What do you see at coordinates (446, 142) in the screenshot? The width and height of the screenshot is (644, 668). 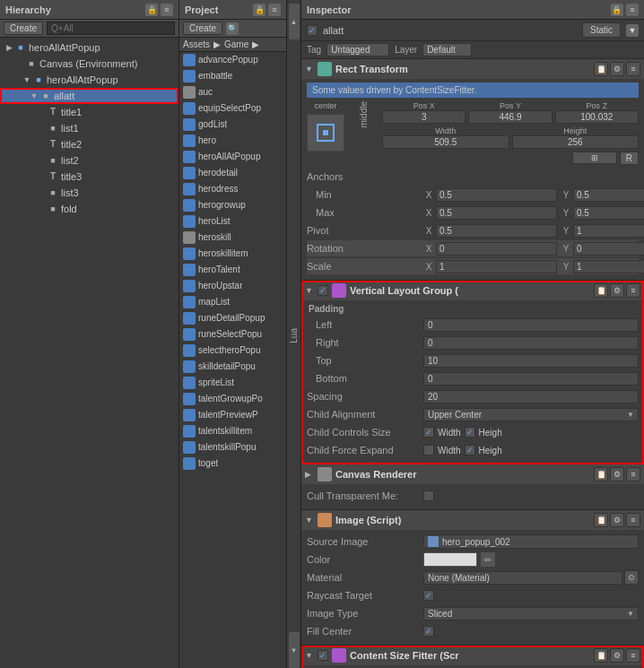 I see `width-input` at bounding box center [446, 142].